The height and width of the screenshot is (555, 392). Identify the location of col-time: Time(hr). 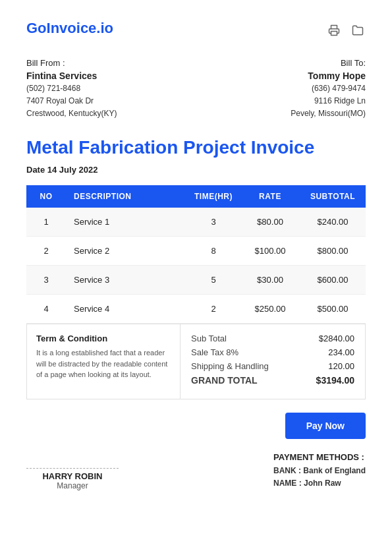
(213, 196).